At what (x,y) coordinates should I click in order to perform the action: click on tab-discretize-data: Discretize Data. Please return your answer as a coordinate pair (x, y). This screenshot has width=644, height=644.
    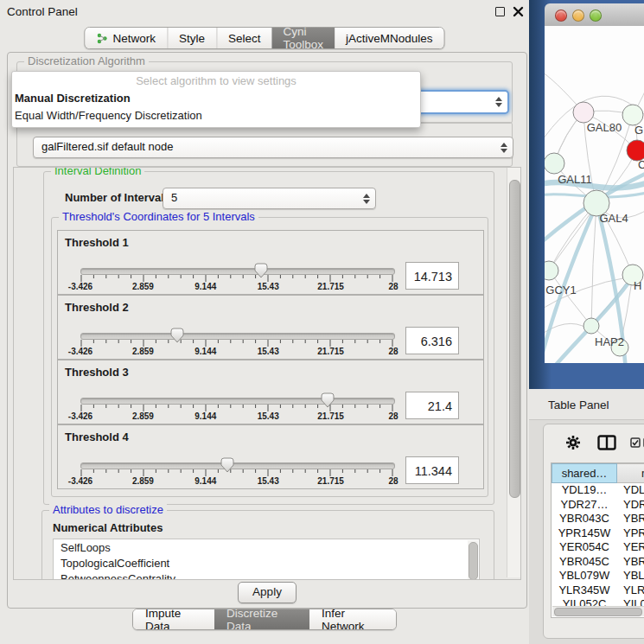
    Looking at the image, I should click on (262, 619).